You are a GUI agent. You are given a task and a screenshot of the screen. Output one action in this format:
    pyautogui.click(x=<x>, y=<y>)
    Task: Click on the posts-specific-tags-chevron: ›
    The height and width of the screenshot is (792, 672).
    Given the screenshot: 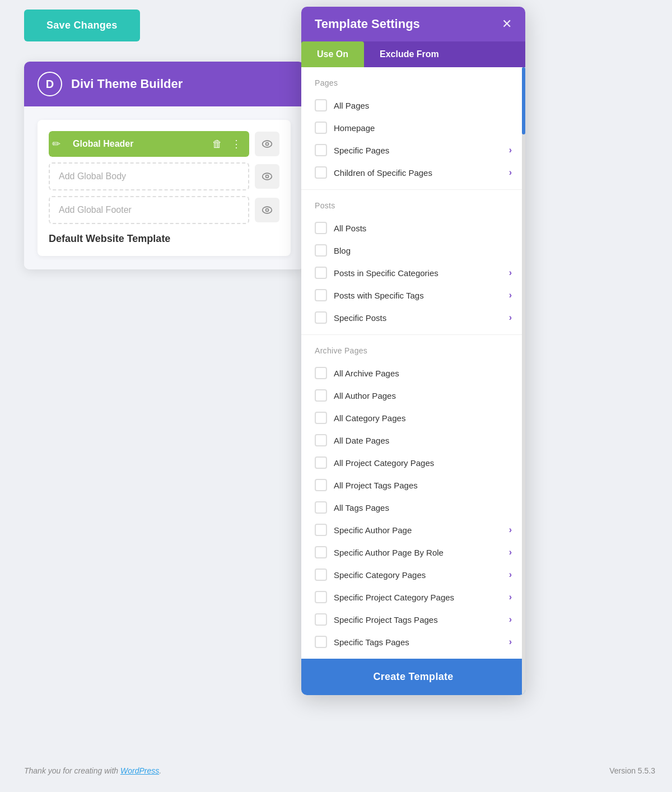 What is the action you would take?
    pyautogui.click(x=511, y=295)
    